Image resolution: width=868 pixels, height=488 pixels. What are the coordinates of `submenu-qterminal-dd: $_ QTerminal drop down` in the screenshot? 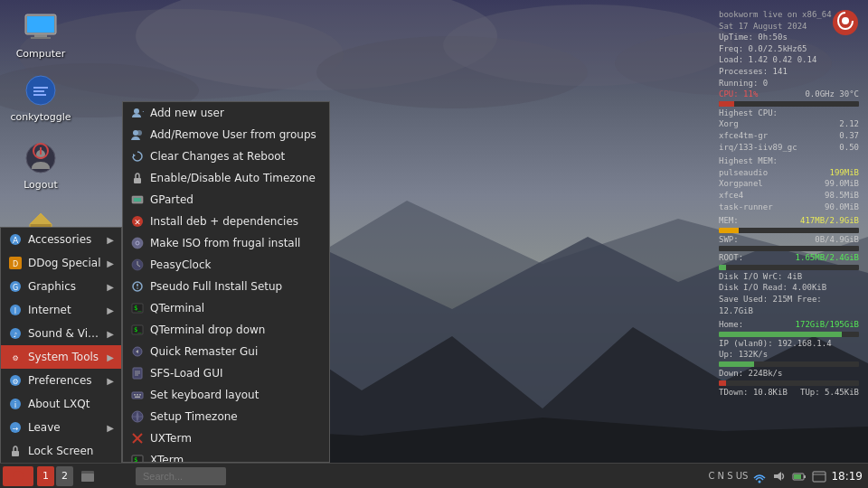 It's located at (226, 330).